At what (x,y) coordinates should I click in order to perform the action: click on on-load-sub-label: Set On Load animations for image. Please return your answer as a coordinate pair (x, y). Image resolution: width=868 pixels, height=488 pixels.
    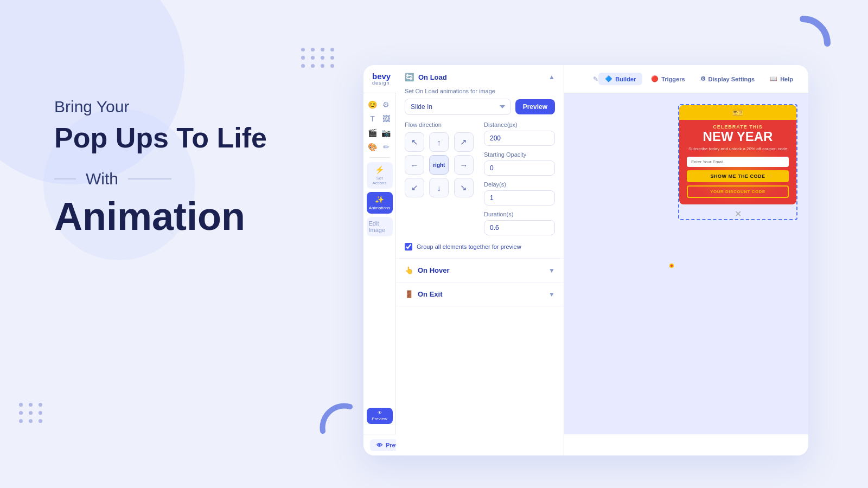
    Looking at the image, I should click on (480, 94).